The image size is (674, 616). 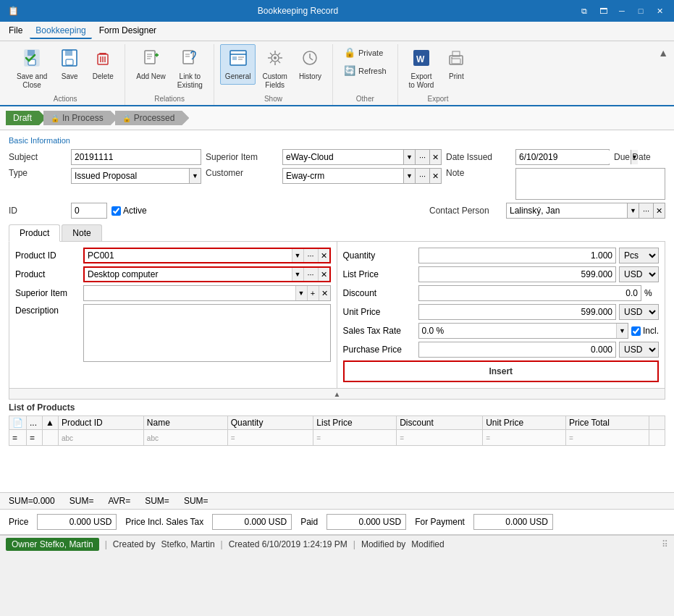 I want to click on export-word-button: W Exportto Word, so click(x=421, y=69).